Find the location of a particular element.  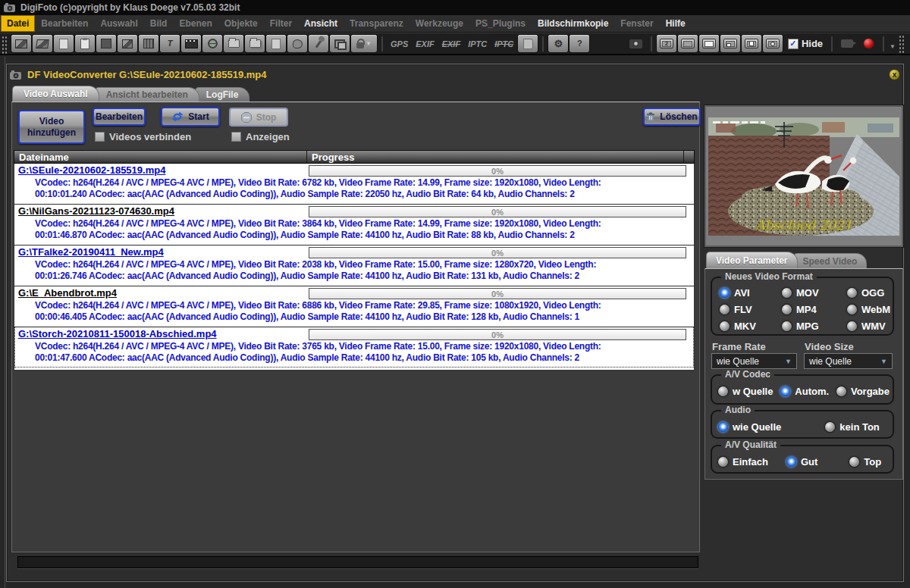

lock-dropdown-icon: ▼ is located at coordinates (364, 44).